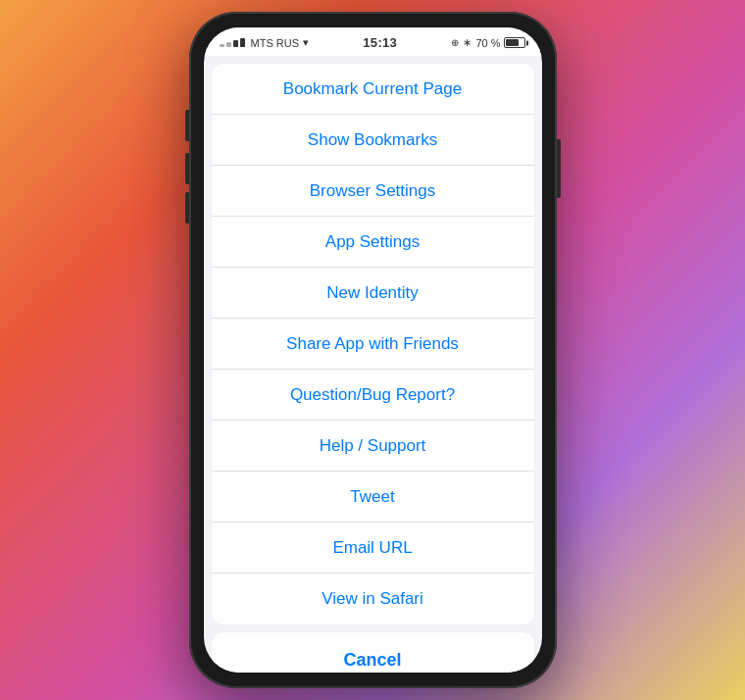 The height and width of the screenshot is (700, 745). What do you see at coordinates (265, 43) in the screenshot?
I see `status-left: MTS RUS ▾` at bounding box center [265, 43].